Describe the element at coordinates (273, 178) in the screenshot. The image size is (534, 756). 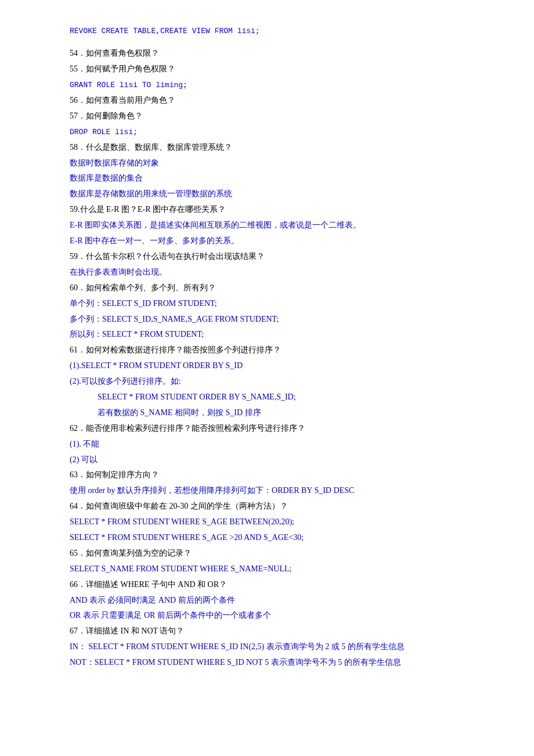
I see `content-line: 数据库是数据的集合` at that location.